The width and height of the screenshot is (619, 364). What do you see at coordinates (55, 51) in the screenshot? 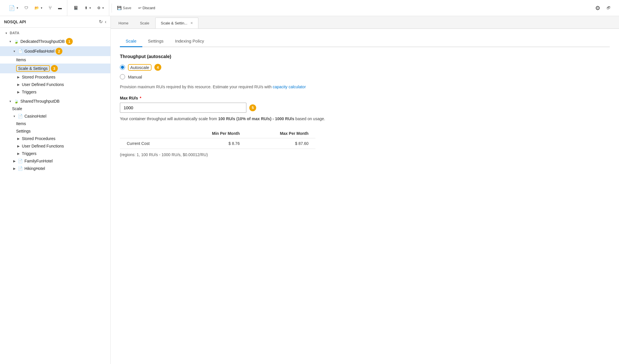
I see `container-goodfellashotel-row: ▾ 📄 GoodFellasHotel 2` at bounding box center [55, 51].